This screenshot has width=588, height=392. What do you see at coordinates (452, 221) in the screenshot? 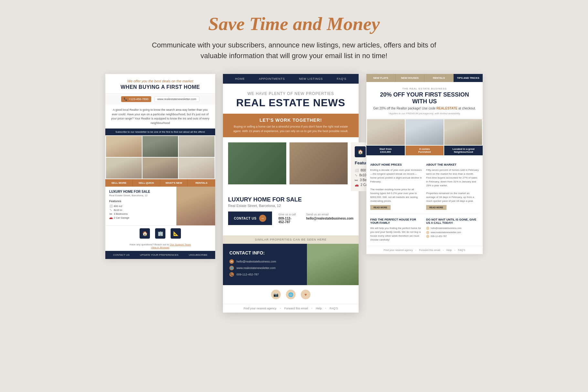
I see `section4-title: DO NOT WAIT UNTIL IS GONE, GIVE US A CAL…` at bounding box center [452, 221].